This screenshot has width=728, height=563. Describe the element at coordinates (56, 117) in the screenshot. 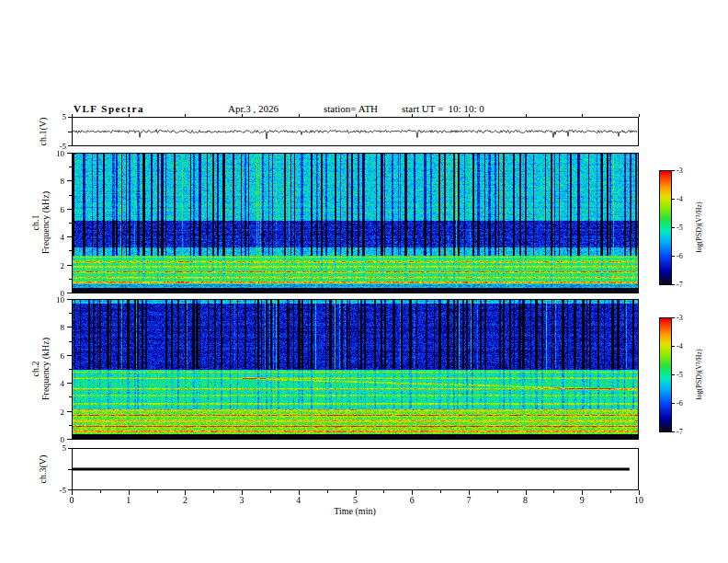

I see `ch1-ymax-label: 5` at that location.